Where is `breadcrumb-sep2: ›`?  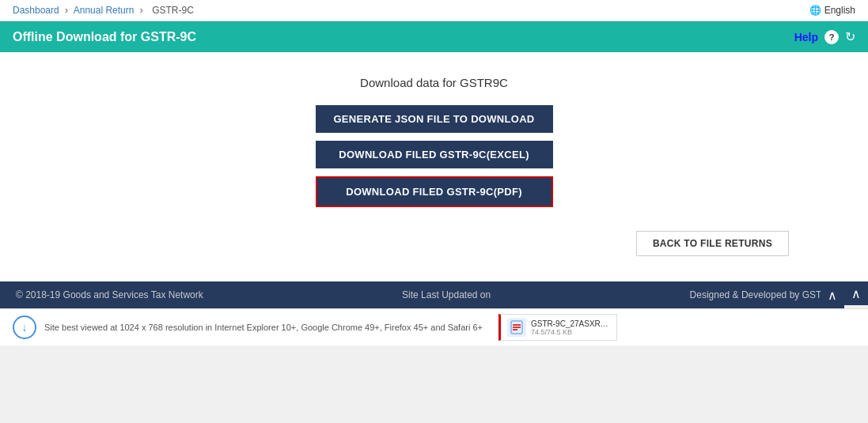
breadcrumb-sep2: › is located at coordinates (142, 10).